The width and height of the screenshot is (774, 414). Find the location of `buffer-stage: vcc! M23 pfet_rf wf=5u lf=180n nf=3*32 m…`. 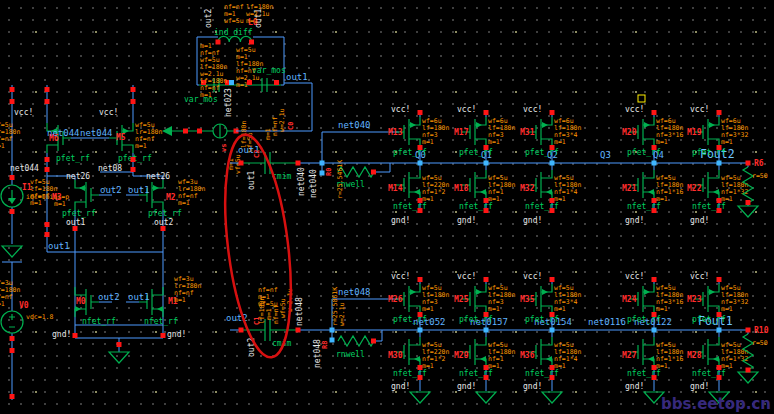

buffer-stage: vcc! M23 pfet_rf wf=5u lf=180n nf=3*32 m… is located at coordinates (718, 338).